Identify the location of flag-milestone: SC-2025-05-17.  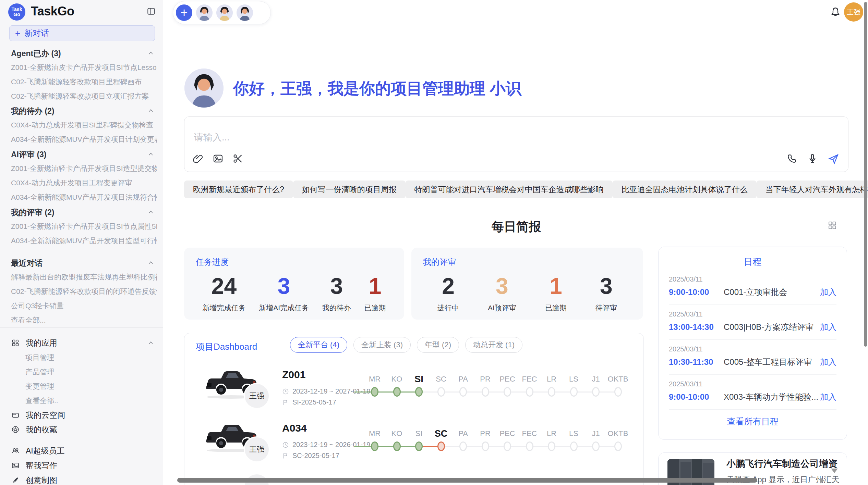
(316, 456).